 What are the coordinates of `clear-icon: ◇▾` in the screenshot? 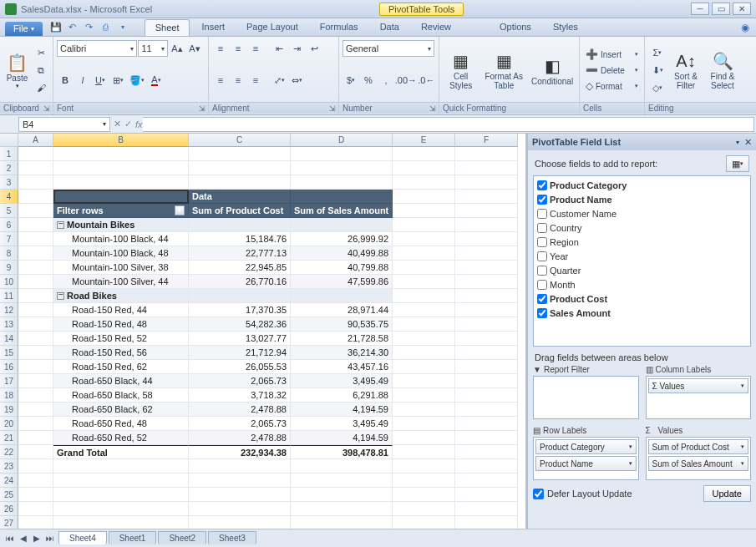 It's located at (657, 88).